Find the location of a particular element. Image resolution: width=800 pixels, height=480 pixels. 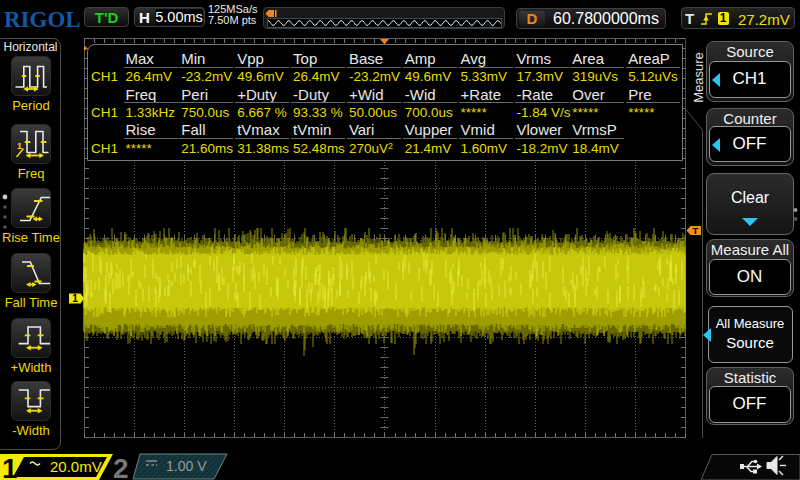

svg-text: 2 is located at coordinates (121, 466).